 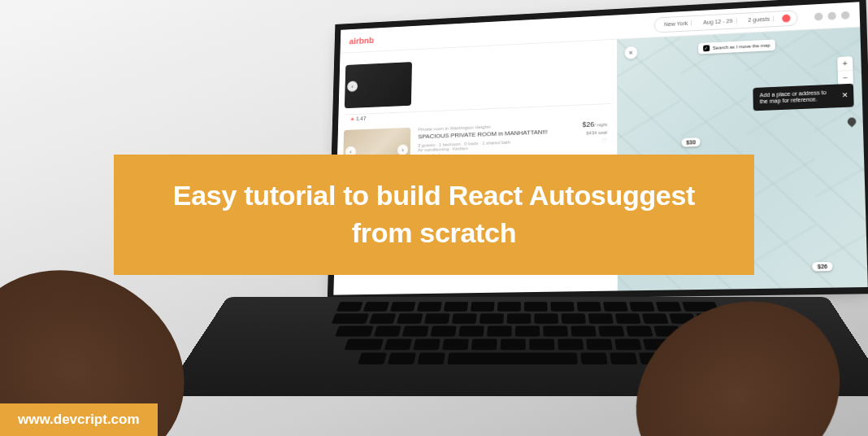 What do you see at coordinates (832, 15) in the screenshot?
I see `menu-icon` at bounding box center [832, 15].